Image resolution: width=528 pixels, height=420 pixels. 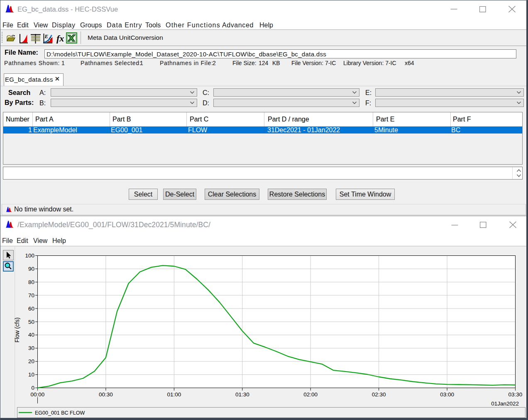 I want to click on svg-text: 20, so click(x=32, y=362).